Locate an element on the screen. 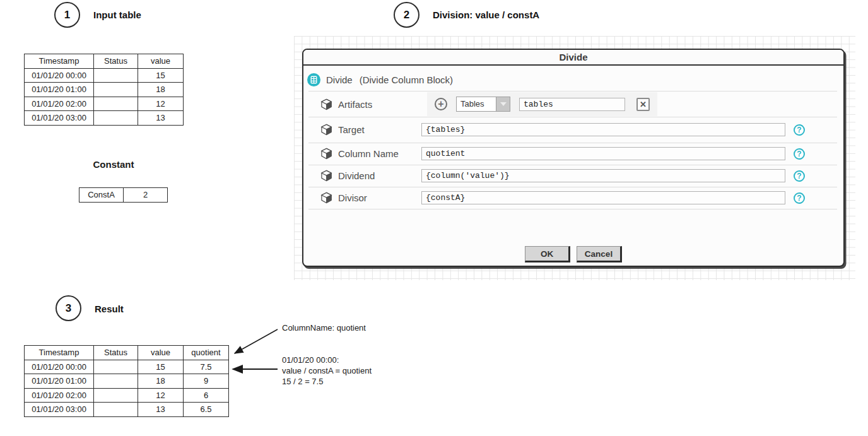  table-row: 01/01/20 00:00 15 is located at coordinates (104, 76).